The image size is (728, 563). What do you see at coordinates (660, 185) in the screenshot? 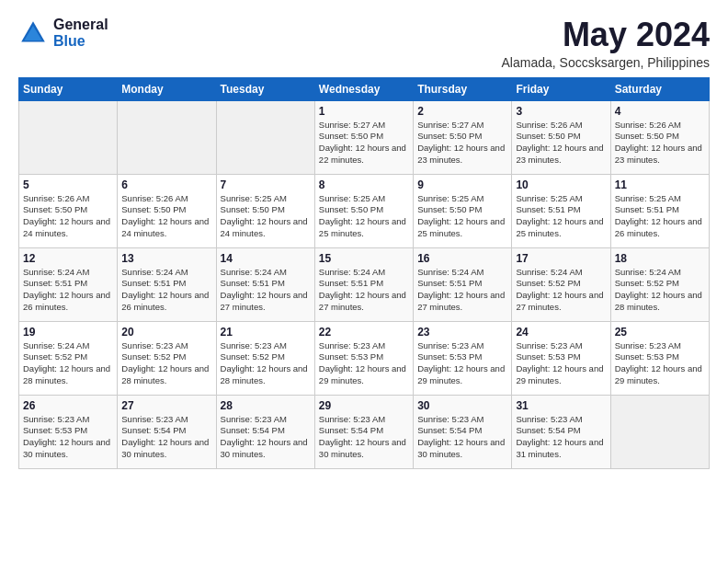
I see `day-number: 11` at bounding box center [660, 185].